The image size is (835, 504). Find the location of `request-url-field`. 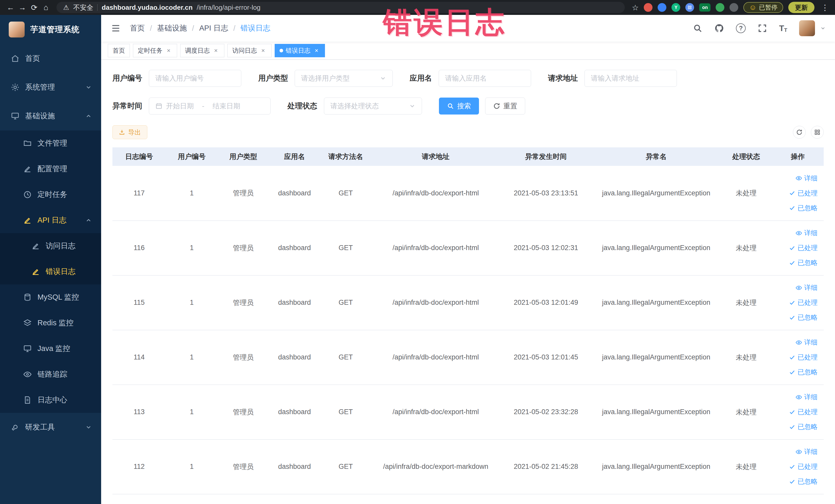

request-url-field is located at coordinates (631, 78).